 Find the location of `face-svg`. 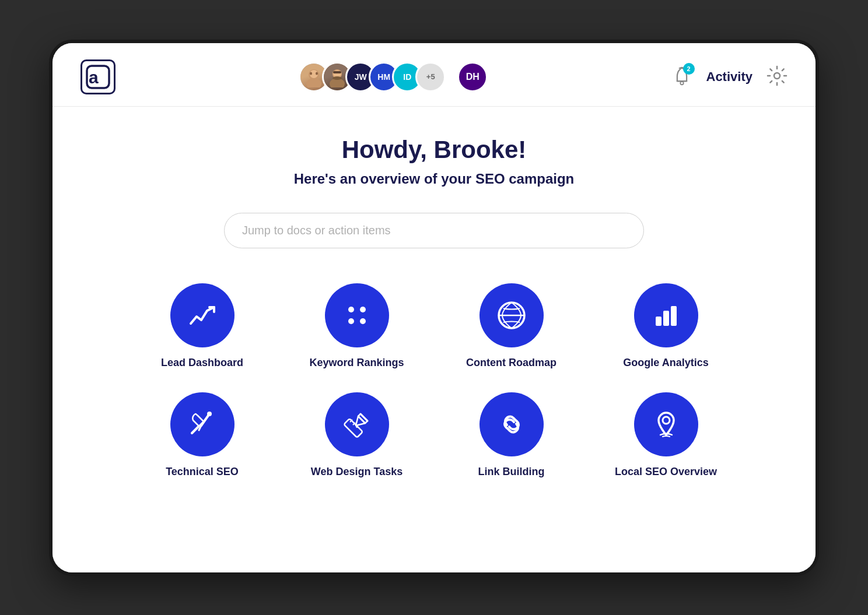

face-svg is located at coordinates (314, 77).